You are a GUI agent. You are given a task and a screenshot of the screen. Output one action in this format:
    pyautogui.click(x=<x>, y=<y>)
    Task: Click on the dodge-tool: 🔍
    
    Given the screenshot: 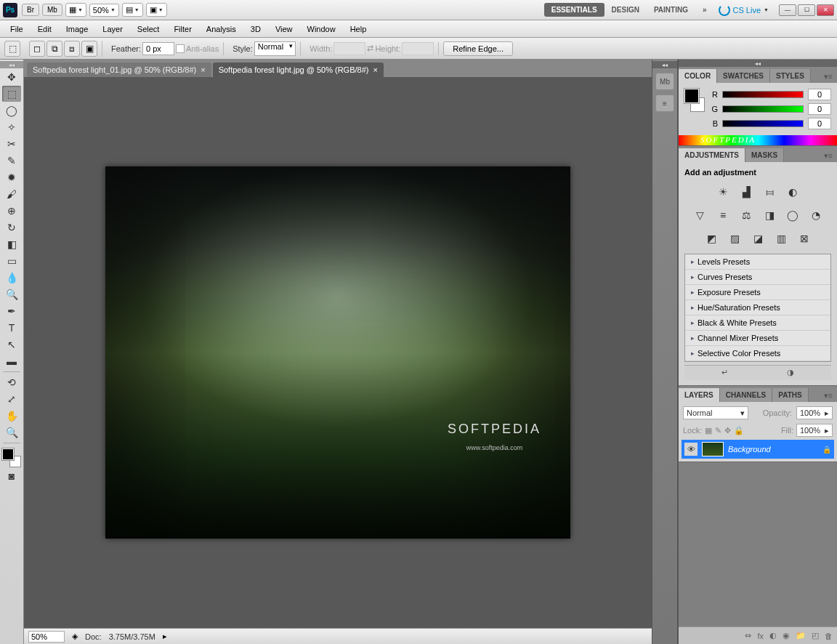 What is the action you would take?
    pyautogui.click(x=12, y=294)
    